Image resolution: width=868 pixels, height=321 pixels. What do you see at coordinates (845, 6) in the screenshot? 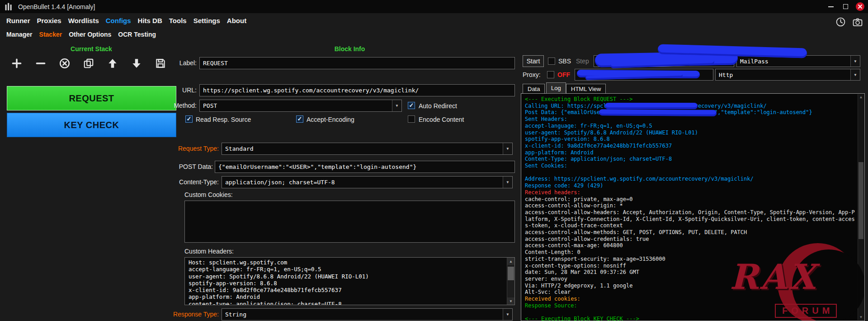
I see `maximize-button` at bounding box center [845, 6].